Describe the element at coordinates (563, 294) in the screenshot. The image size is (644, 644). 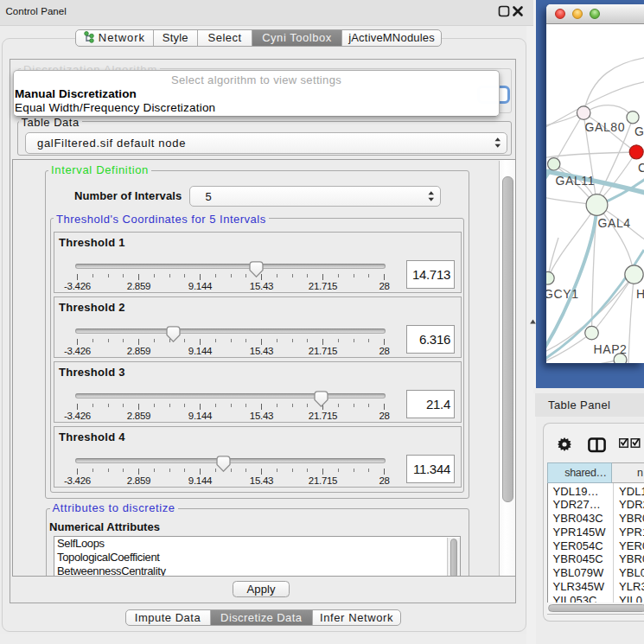
I see `svg-text: GCY1` at that location.